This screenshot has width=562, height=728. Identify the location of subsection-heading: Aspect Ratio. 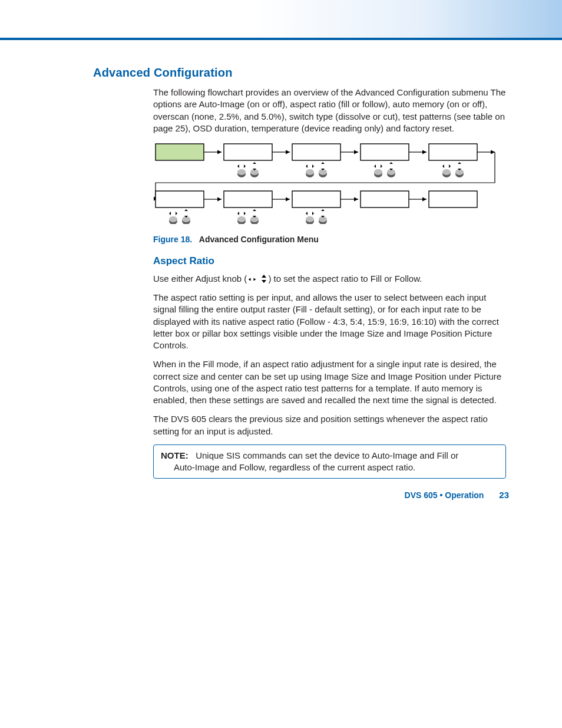
(330, 262).